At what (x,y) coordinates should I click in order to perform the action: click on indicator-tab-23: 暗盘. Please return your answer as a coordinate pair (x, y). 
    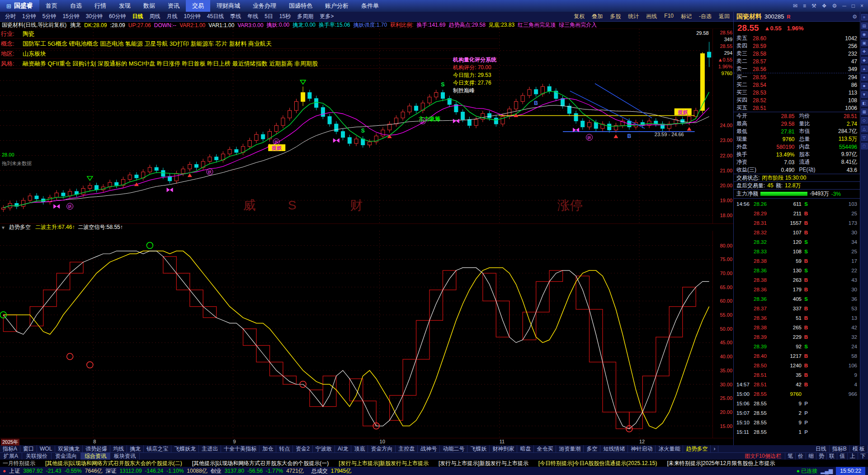
    Looking at the image, I should click on (525, 449).